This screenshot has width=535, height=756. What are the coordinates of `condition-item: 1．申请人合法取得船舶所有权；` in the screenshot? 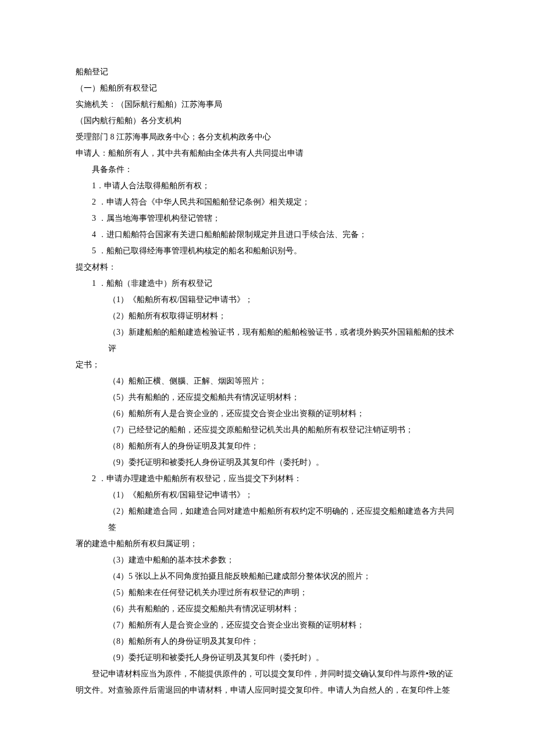 It's located at (268, 186).